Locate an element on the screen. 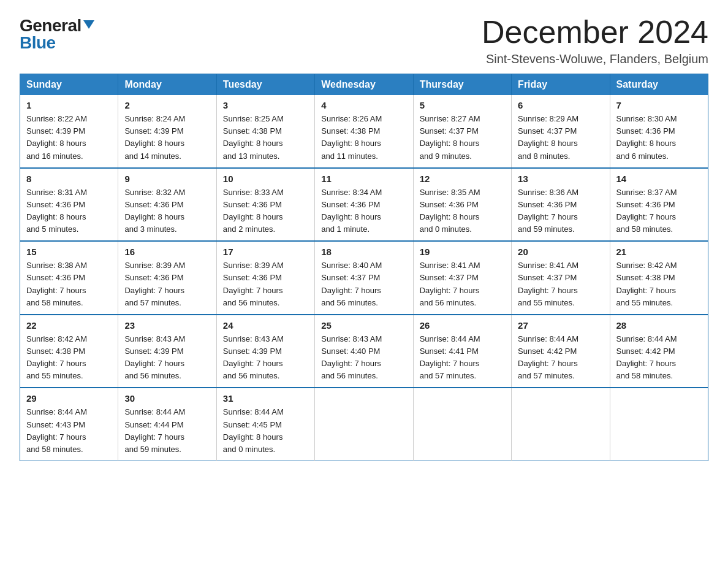 This screenshot has width=728, height=563. day-cell: 15Sunrise: 8:38 AMSunset: 4:36 PMDayligh… is located at coordinates (69, 278).